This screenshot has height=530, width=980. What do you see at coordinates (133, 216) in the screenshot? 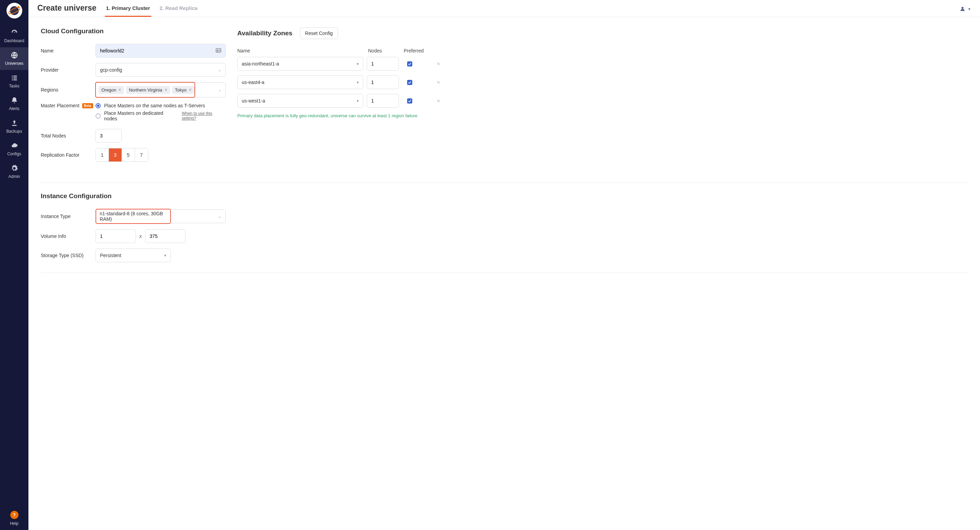
I see `instance-type-highlight: n1-standard-8 (8 cores, 30GB RAM)` at bounding box center [133, 216].